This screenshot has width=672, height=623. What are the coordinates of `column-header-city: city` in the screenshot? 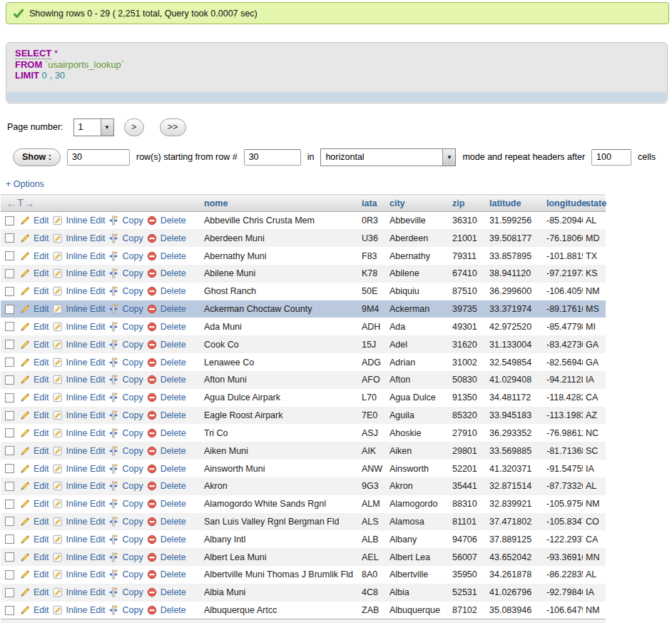 It's located at (418, 203).